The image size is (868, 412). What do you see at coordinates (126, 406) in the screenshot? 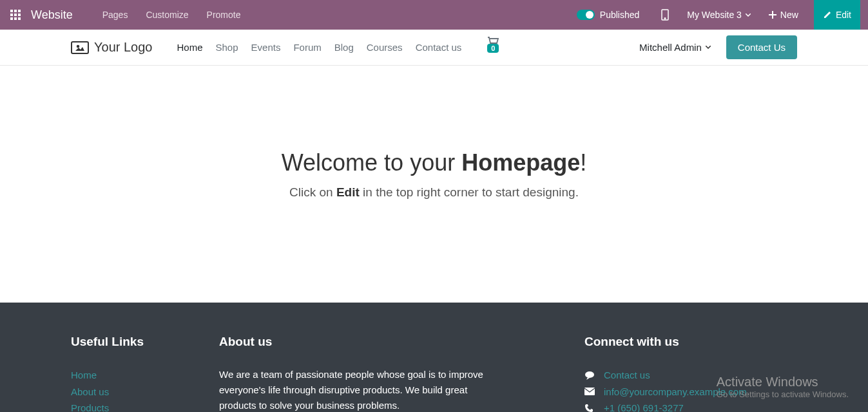
I see `footer-link-products: Products` at bounding box center [126, 406].